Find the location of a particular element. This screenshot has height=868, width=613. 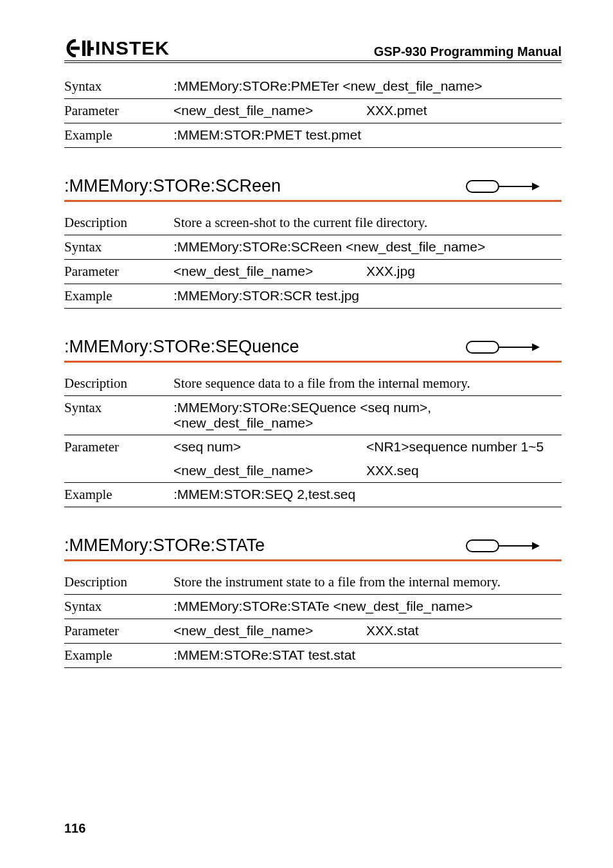

param-name: <seq num> is located at coordinates (270, 448).